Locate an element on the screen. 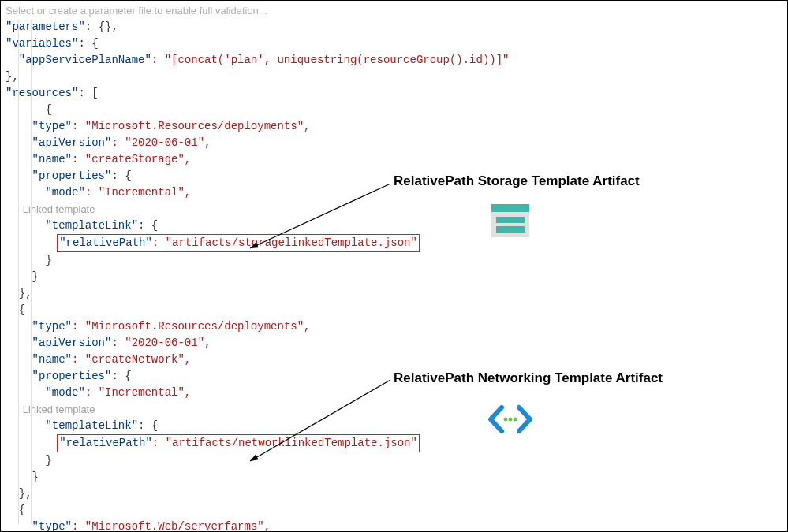 Image resolution: width=788 pixels, height=532 pixels. code-line: "type": "Microsoft.Web/serverfarms", is located at coordinates (396, 525).